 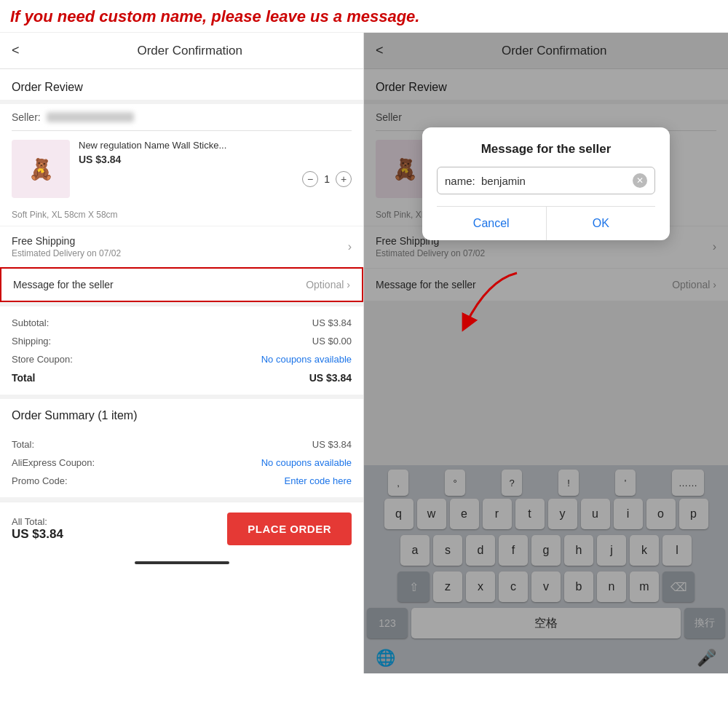 I want to click on dialog-cancel-button: Cancel, so click(x=492, y=223).